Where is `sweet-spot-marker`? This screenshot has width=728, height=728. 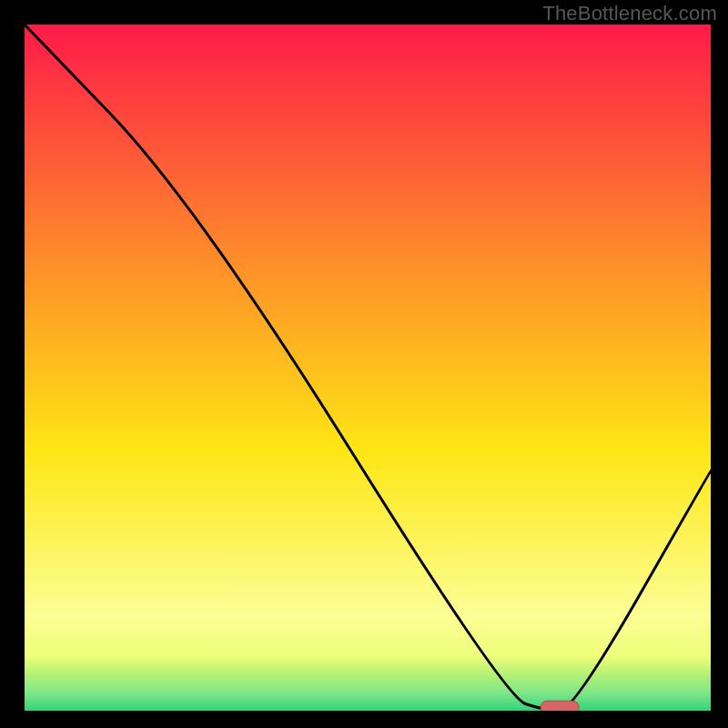 sweet-spot-marker is located at coordinates (560, 707).